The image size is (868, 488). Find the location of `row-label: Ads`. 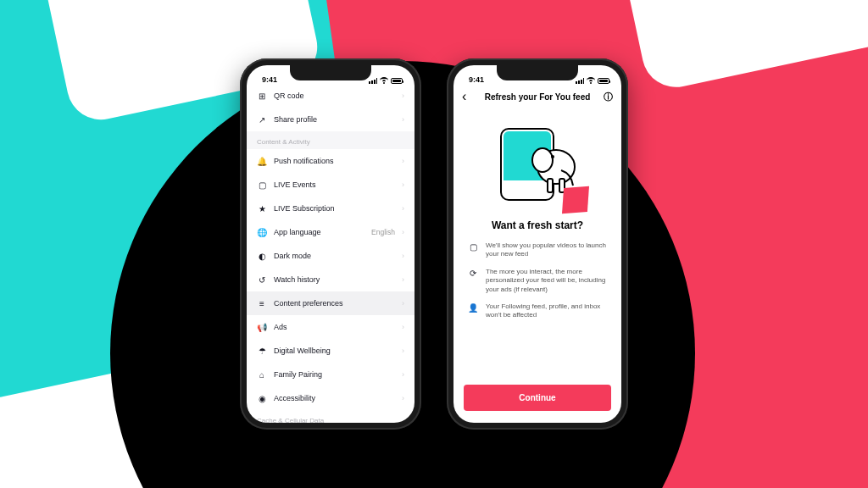

row-label: Ads is located at coordinates (334, 327).